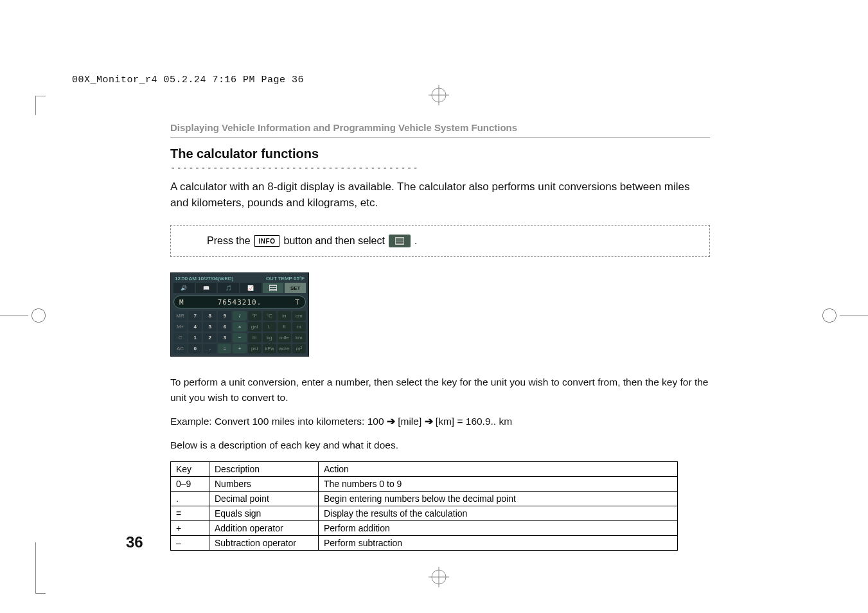 The width and height of the screenshot is (868, 613). What do you see at coordinates (424, 544) in the screenshot?
I see `table-row: –Subtraction operatorPerform subtraction` at bounding box center [424, 544].